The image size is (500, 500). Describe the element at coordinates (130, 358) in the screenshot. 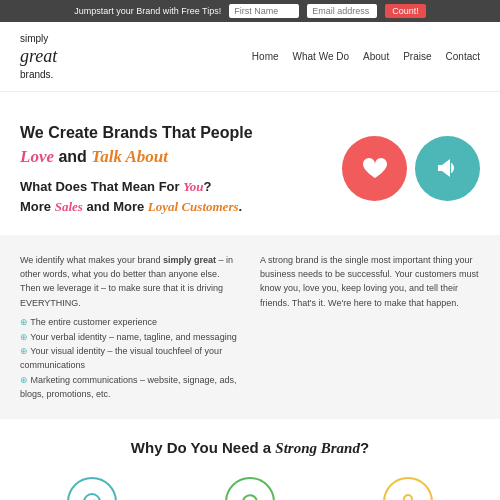

I see `info-col1-list: The entire customer experience Your verb…` at that location.